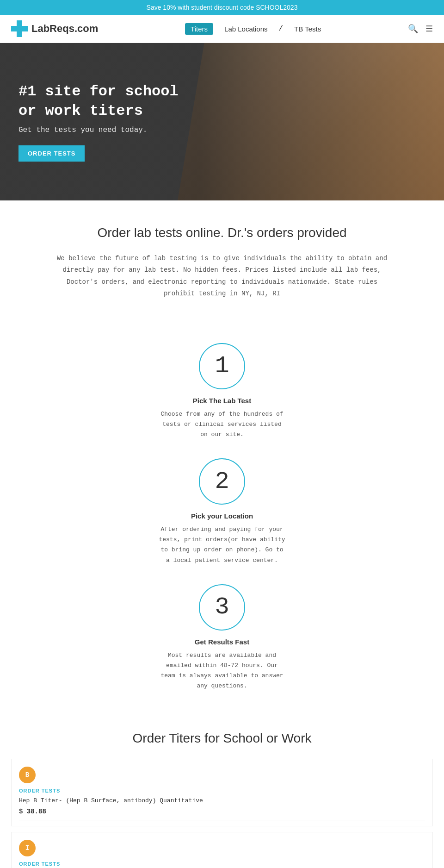 Image resolution: width=444 pixels, height=868 pixels. Describe the element at coordinates (429, 29) in the screenshot. I see `menu-button: ☰` at that location.